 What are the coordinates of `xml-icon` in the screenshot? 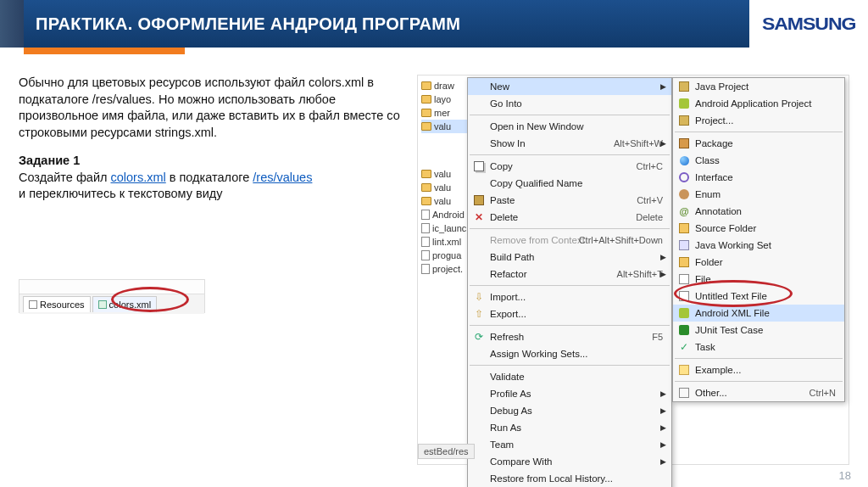 It's located at (103, 305).